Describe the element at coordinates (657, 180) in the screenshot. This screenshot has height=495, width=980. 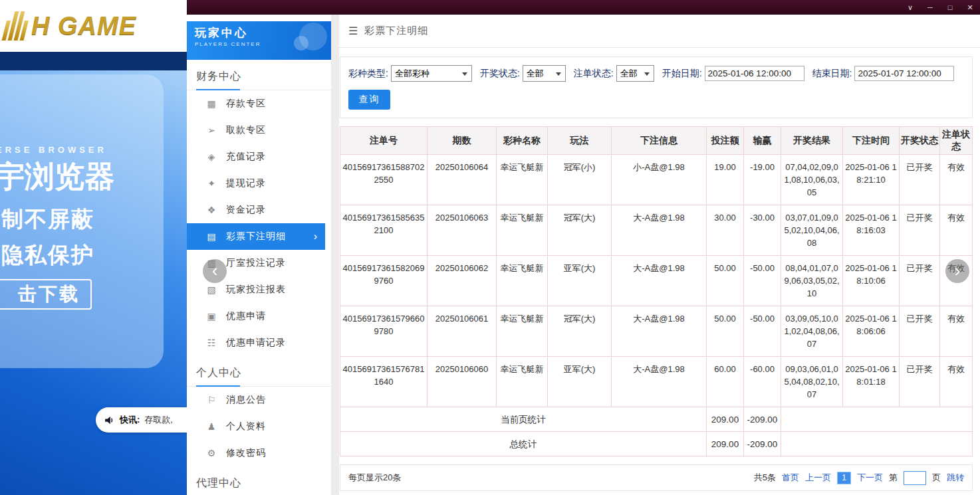
I see `table-row: 40156917361588702255020250106064幸运飞艇新冠军(…` at that location.